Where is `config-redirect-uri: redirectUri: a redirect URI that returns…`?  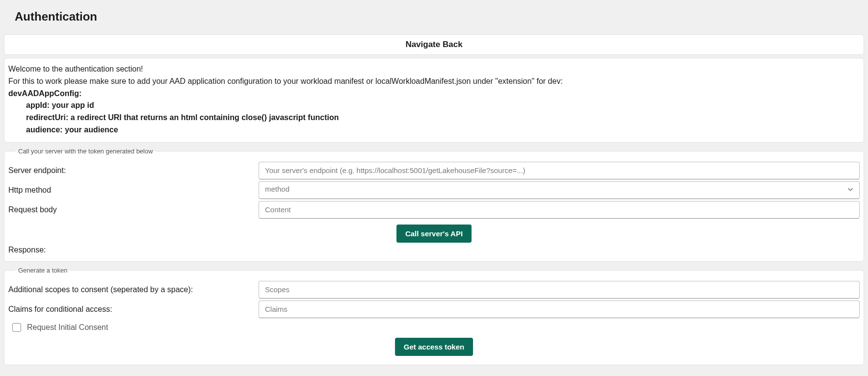 config-redirect-uri: redirectUri: a redirect URI that returns… is located at coordinates (434, 118).